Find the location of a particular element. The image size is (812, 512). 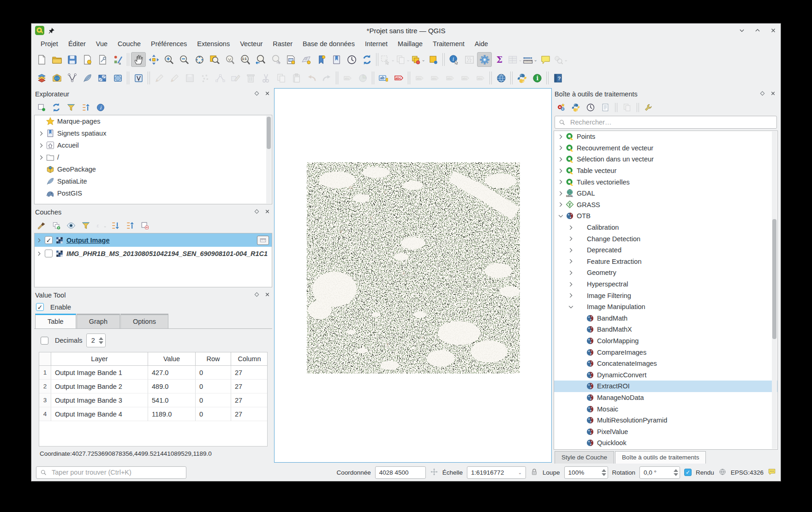

toolbar-button-zoom-to-layer is located at coordinates (215, 60).